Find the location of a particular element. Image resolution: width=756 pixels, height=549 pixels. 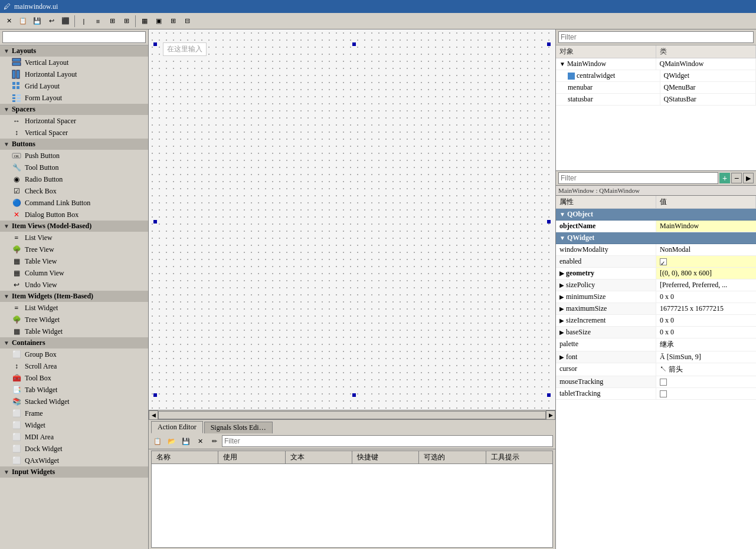

props-val-windowmodality: NonModal is located at coordinates (706, 250).